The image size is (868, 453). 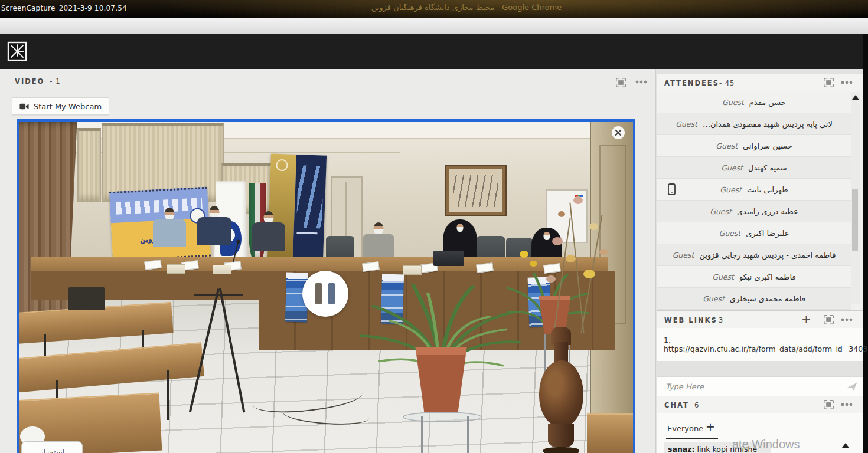 What do you see at coordinates (721, 320) in the screenshot?
I see `weblinks-count: 3` at bounding box center [721, 320].